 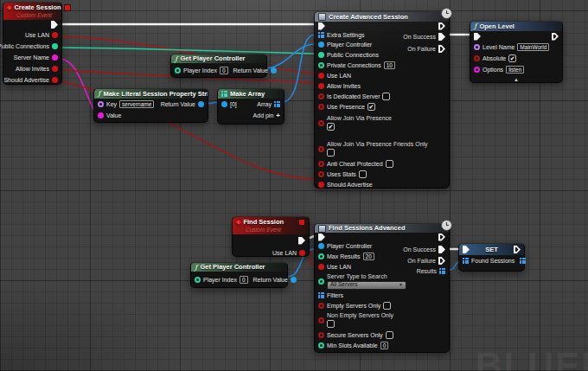 I want to click on absolute-pin, so click(x=477, y=59).